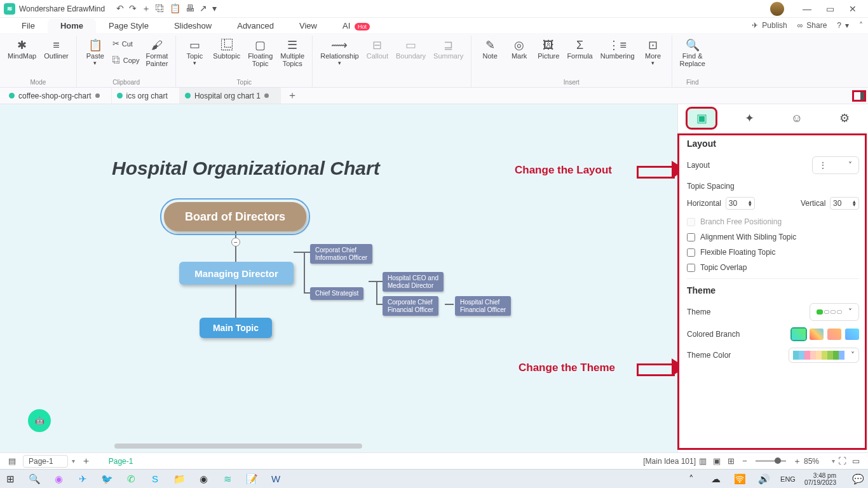 The width and height of the screenshot is (868, 488). I want to click on topic-button: ▭Topic▾, so click(194, 51).